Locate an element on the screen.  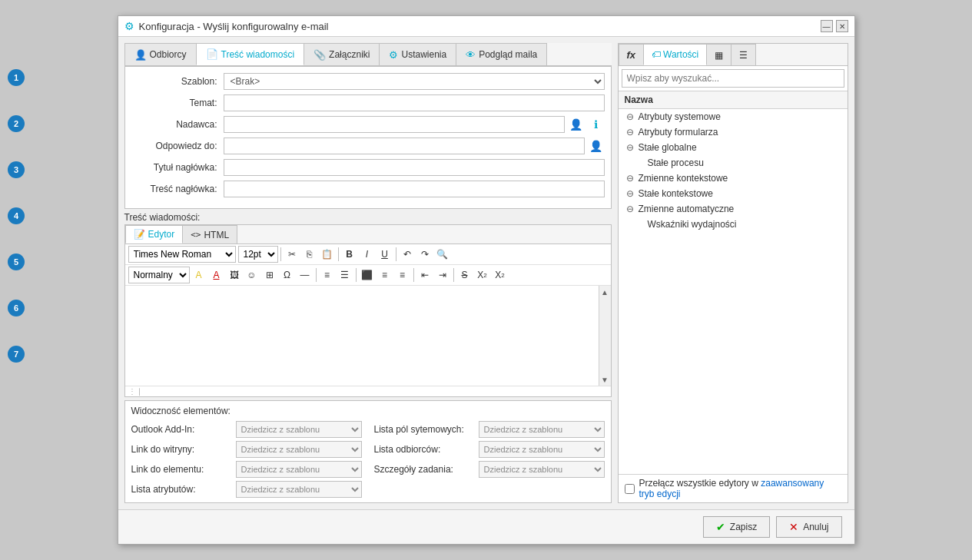
indent-decrease-button: ⇤ is located at coordinates (425, 275).